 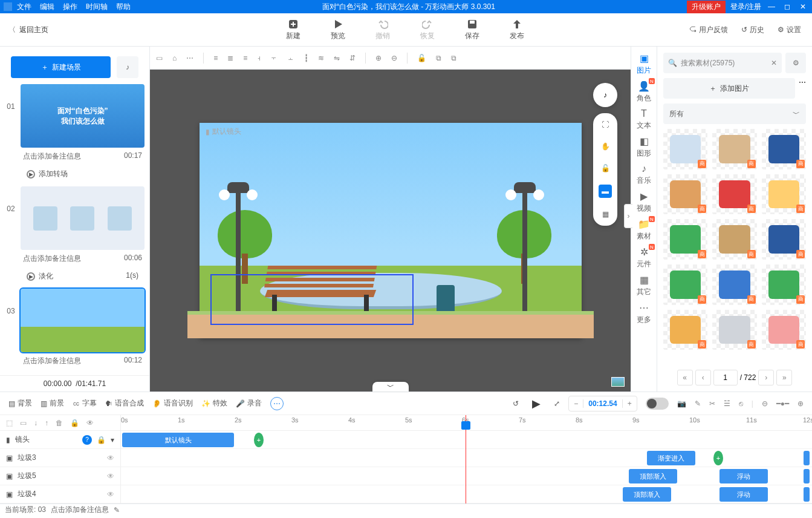 I want to click on copy-icon: ⧉, so click(x=439, y=58).